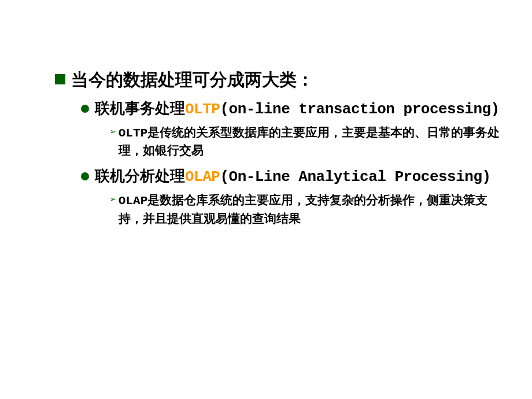  Describe the element at coordinates (309, 142) in the screenshot. I see `detail-text: OLTP是传统的关系型数据库的主要应用，主要是基本的、日常的事务处理，如银行交易` at that location.